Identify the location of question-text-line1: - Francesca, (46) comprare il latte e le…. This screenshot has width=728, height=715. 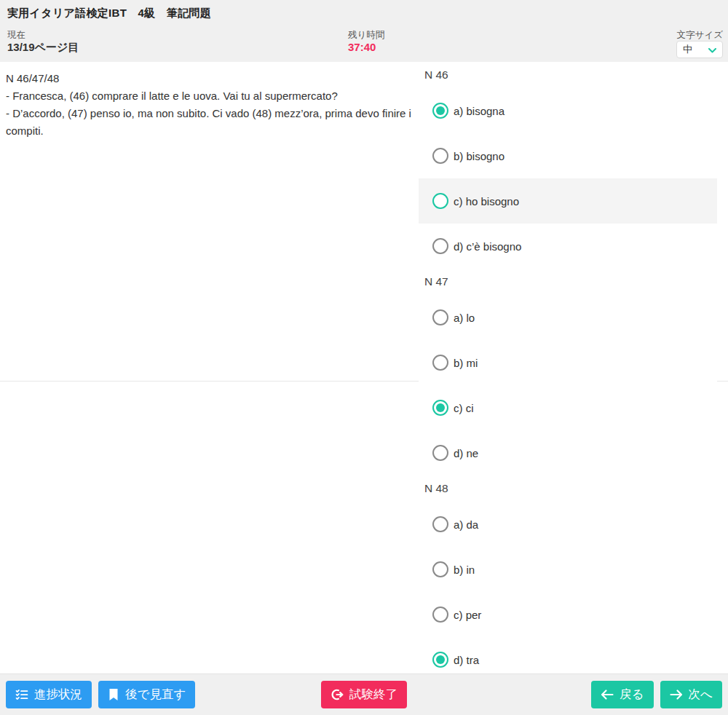
(210, 96).